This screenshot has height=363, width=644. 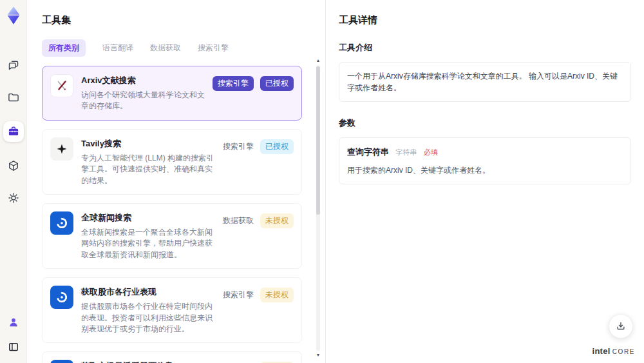 What do you see at coordinates (258, 236) in the screenshot?
I see `tool-badges: 数据获取 未授权` at bounding box center [258, 236].